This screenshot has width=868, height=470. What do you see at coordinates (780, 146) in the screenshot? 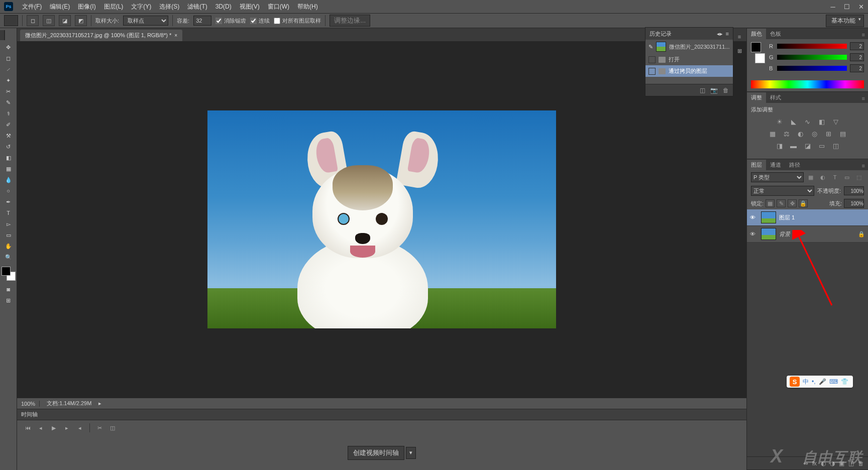
I see `invert-icon: ◨` at bounding box center [780, 146].